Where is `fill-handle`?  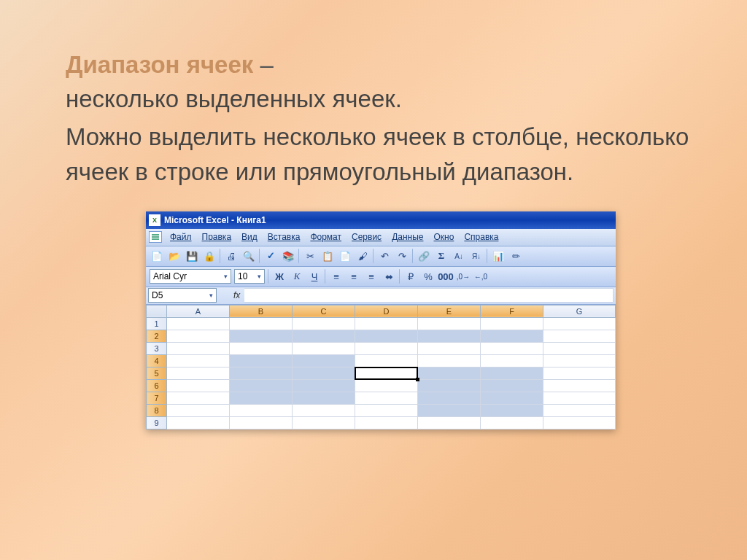 fill-handle is located at coordinates (417, 379).